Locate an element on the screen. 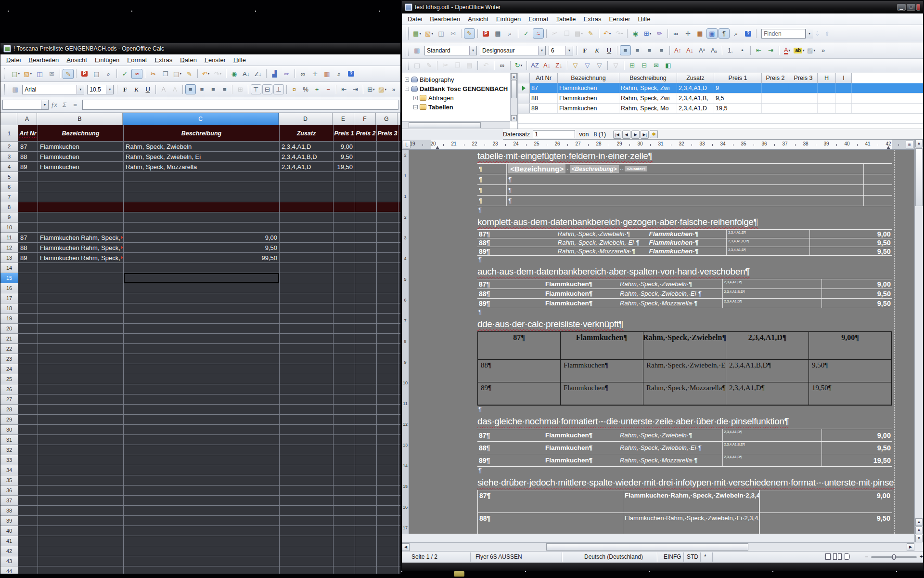 The height and width of the screenshot is (578, 924). cell-C37 is located at coordinates (202, 501).